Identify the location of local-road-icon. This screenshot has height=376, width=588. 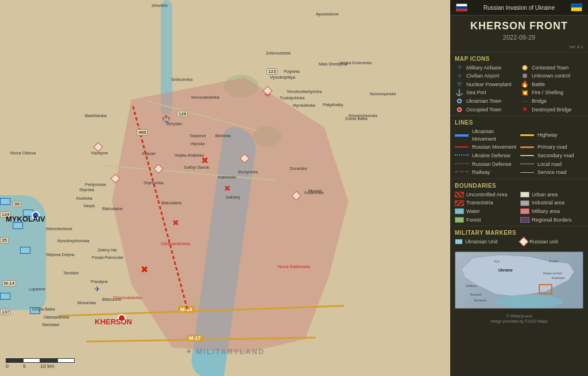
(527, 164).